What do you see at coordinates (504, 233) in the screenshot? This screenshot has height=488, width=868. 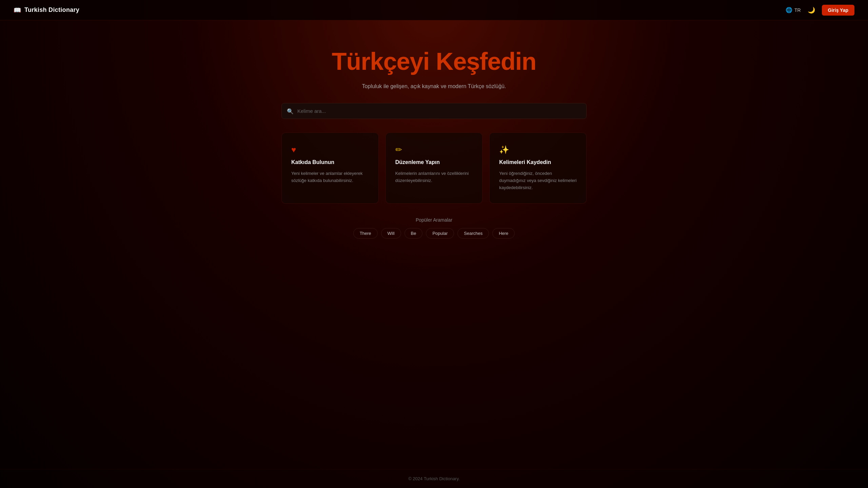 I see `popular-tag: Here` at bounding box center [504, 233].